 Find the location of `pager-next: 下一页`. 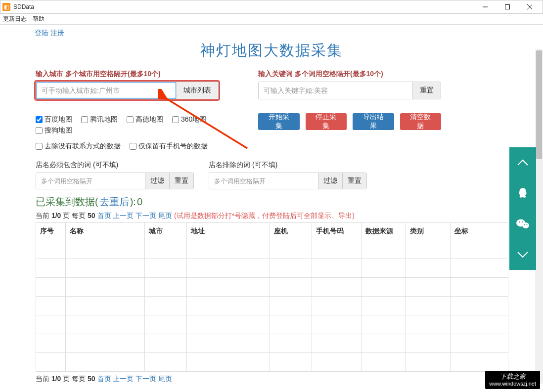

pager-next: 下一页 is located at coordinates (146, 216).